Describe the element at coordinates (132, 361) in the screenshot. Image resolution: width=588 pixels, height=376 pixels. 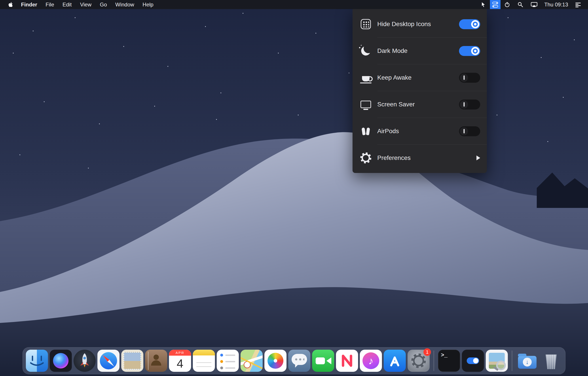
I see `dock-item-mail` at that location.